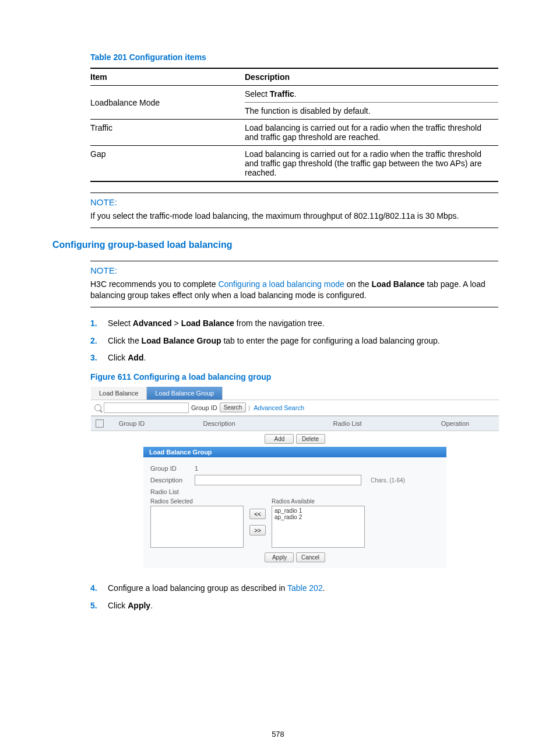 The width and height of the screenshot is (556, 756). I want to click on note-box-2: NOTE: H3C recommends you to complete Con…, so click(294, 284).